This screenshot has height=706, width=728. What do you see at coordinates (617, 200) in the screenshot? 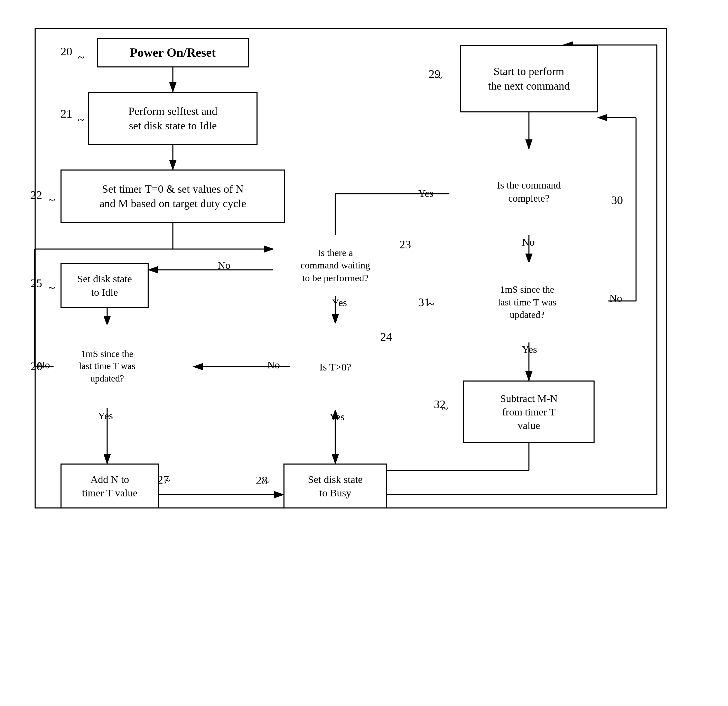
I see `ref-30: 30` at bounding box center [617, 200].